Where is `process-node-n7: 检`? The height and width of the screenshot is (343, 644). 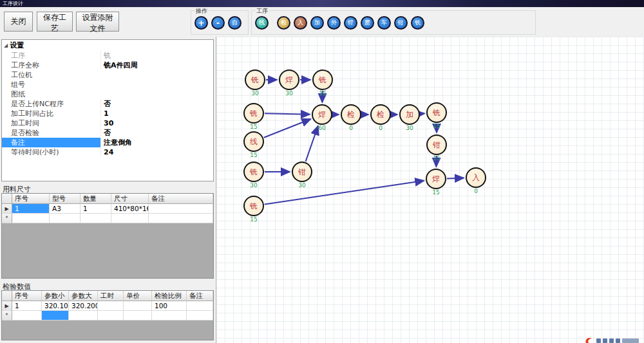 process-node-n7: 检 is located at coordinates (381, 115).